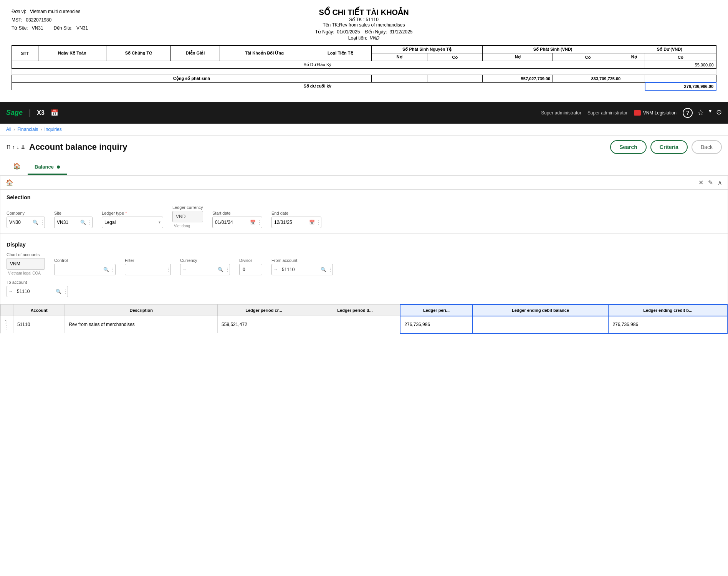 This screenshot has width=728, height=576. Describe the element at coordinates (202, 270) in the screenshot. I see `currency-input` at that location.